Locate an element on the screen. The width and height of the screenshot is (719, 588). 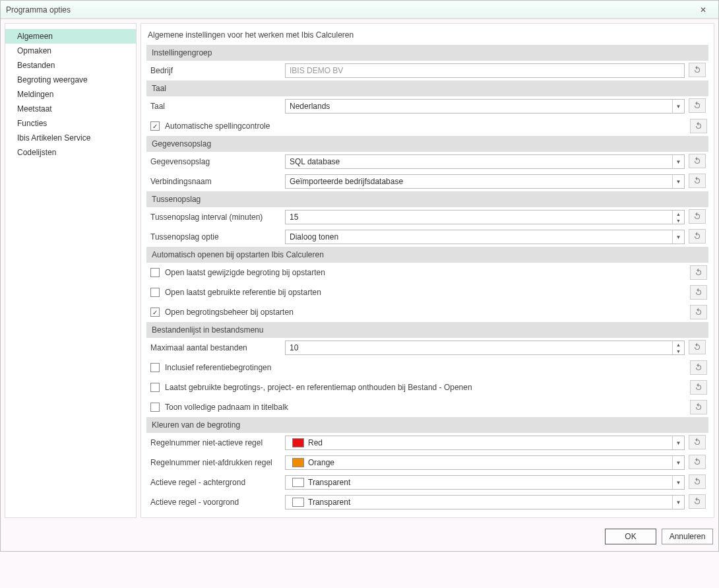
input-bedrijf: IBIS DEMO BV is located at coordinates (485, 71).